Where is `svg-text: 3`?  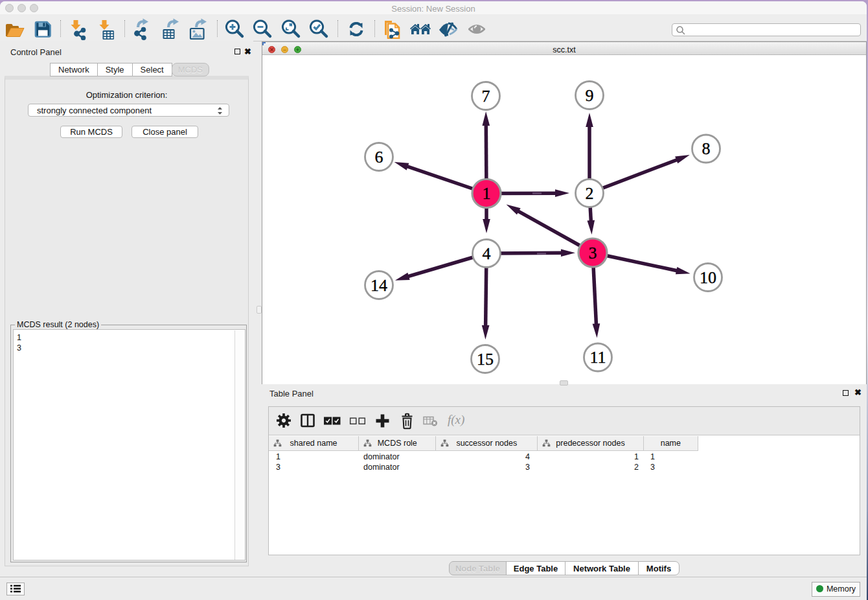
svg-text: 3 is located at coordinates (593, 253).